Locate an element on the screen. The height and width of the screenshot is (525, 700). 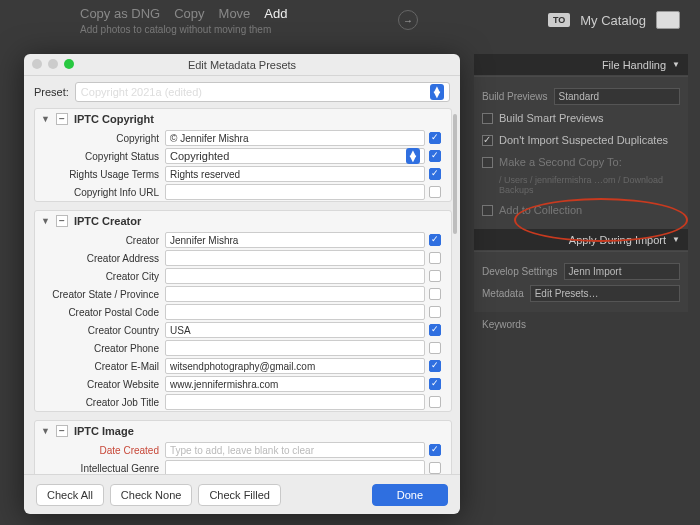
dont-import-duplicates-label: Don't Import Suspected Duplicates is located at coordinates (584, 140).